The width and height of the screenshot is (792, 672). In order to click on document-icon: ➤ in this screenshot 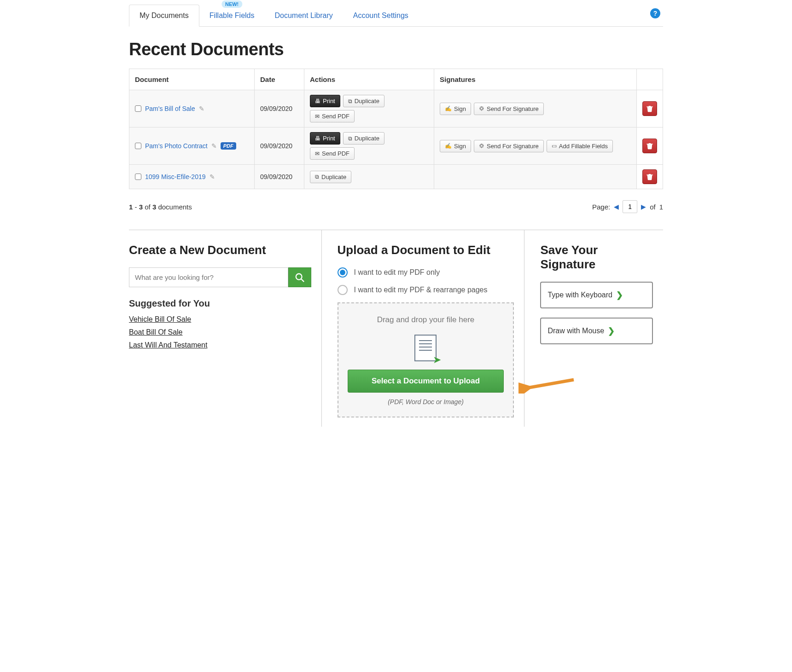, I will do `click(425, 348)`.